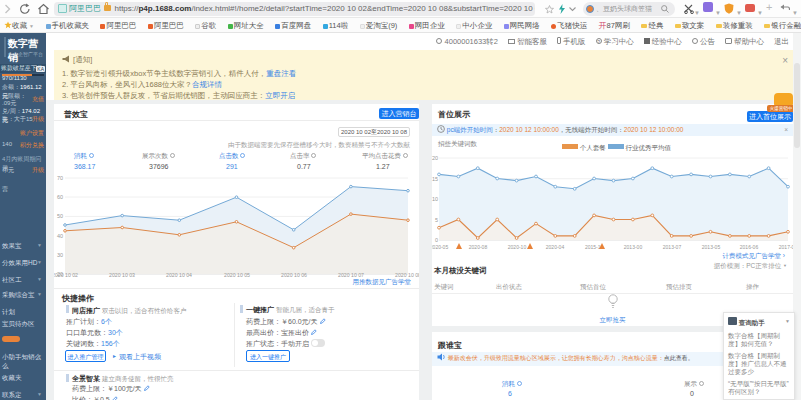  Describe the element at coordinates (60, 197) in the screenshot. I see `svg-text: 60` at that location.